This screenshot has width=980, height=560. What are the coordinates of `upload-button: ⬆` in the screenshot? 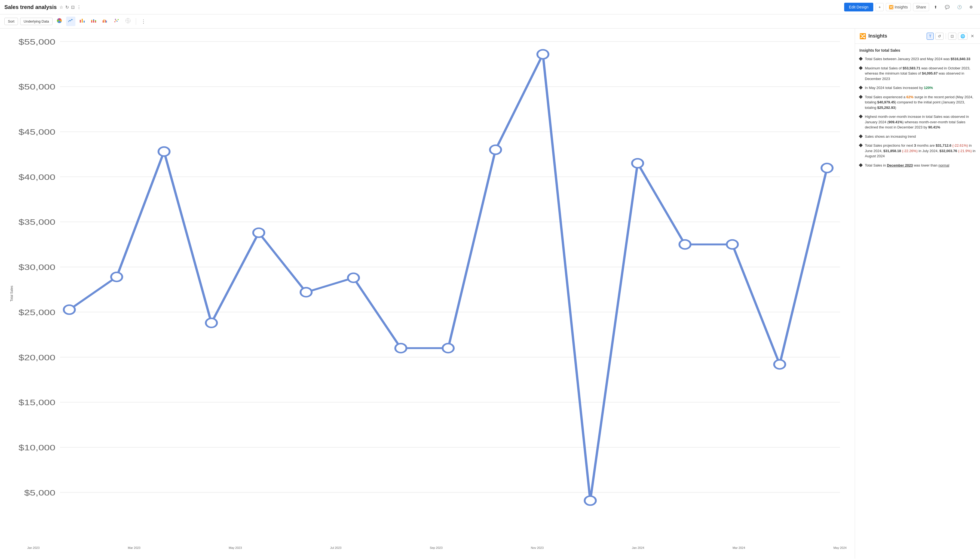 It's located at (936, 7).